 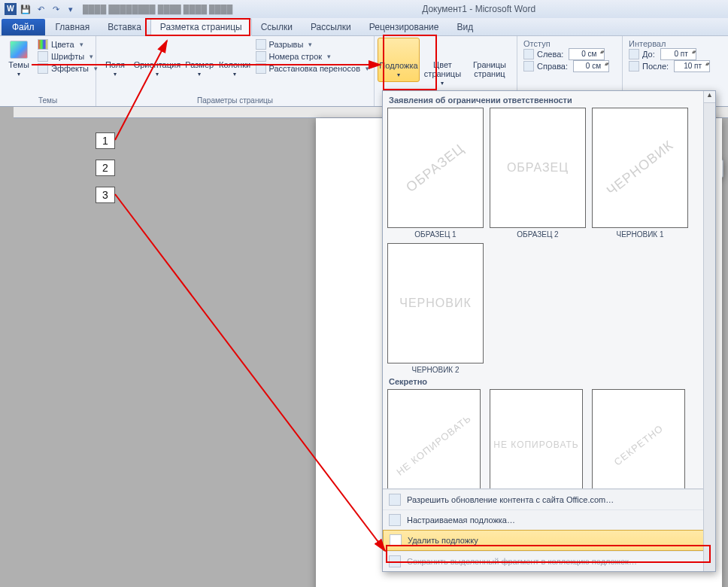 What do you see at coordinates (43, 44) in the screenshot?
I see `colors-icon` at bounding box center [43, 44].